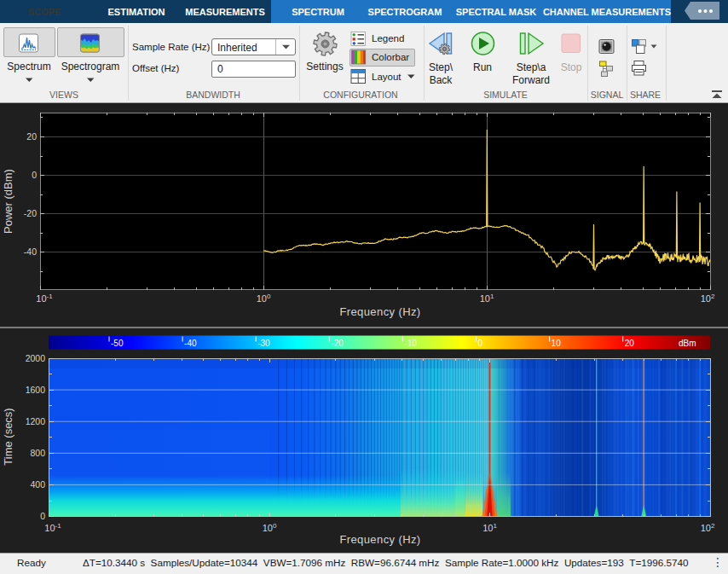 The image size is (728, 574). I want to click on svg-text: 1600, so click(36, 390).